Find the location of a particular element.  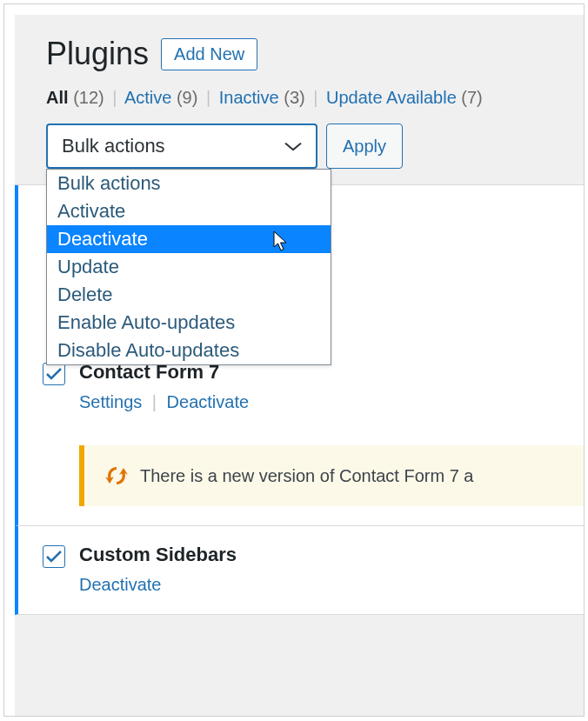

plugin-row: Custom Sidebars Deactivate is located at coordinates (299, 571).